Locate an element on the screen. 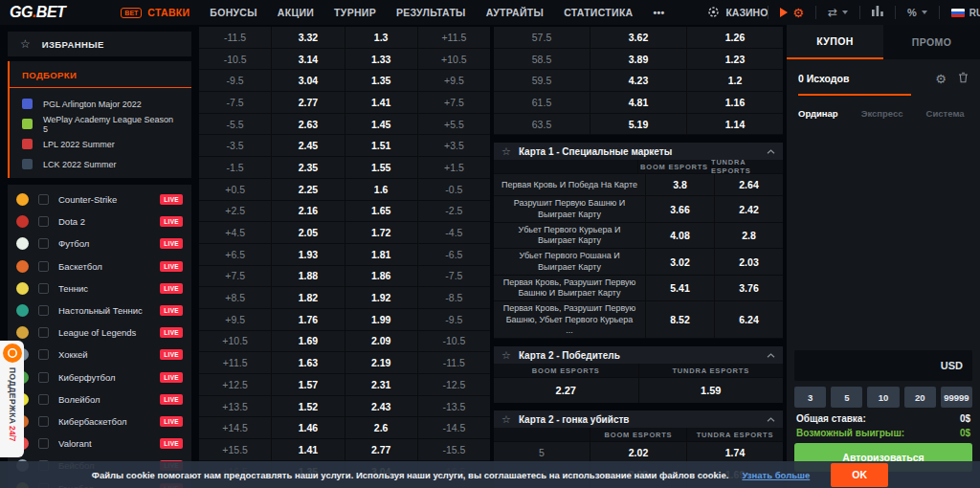  odds-cell: 2.02 is located at coordinates (639, 453).